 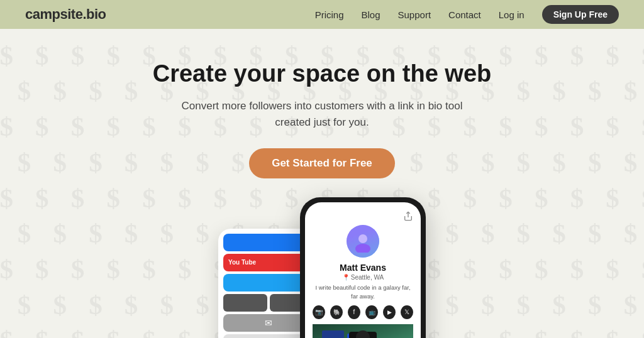 I want to click on profile-avatar, so click(x=363, y=241).